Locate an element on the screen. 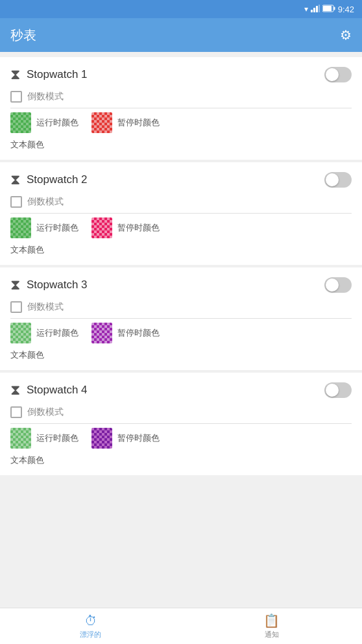  nav-item-floating: ⏱ 漂浮的 is located at coordinates (91, 626).